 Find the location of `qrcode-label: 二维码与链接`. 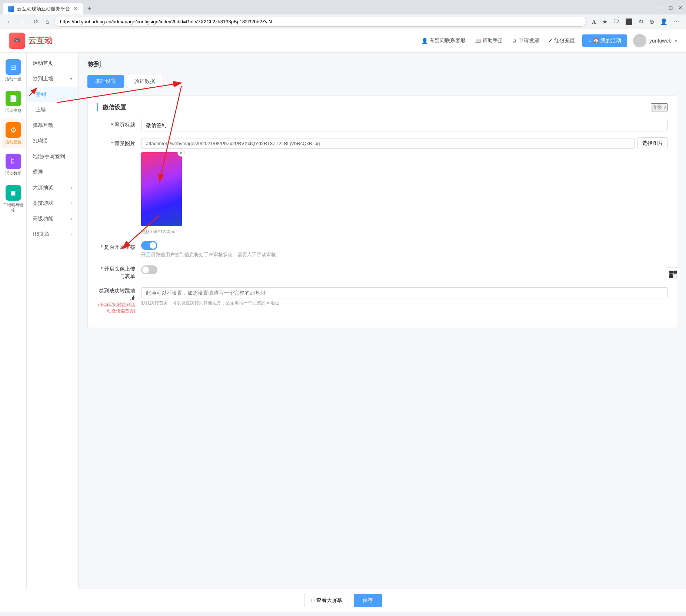

qrcode-label: 二维码与链接 is located at coordinates (13, 208).